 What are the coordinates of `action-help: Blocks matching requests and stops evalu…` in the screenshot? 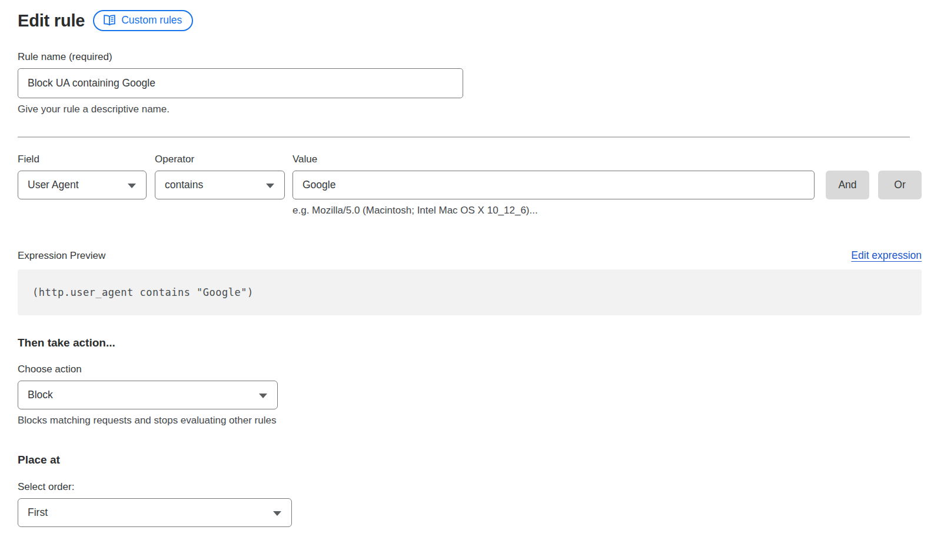 It's located at (470, 421).